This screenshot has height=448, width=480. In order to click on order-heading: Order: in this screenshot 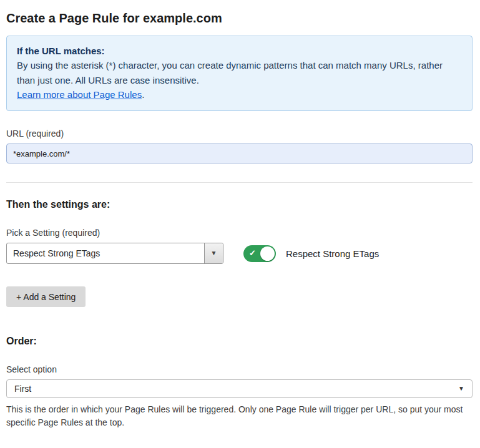, I will do `click(240, 341)`.